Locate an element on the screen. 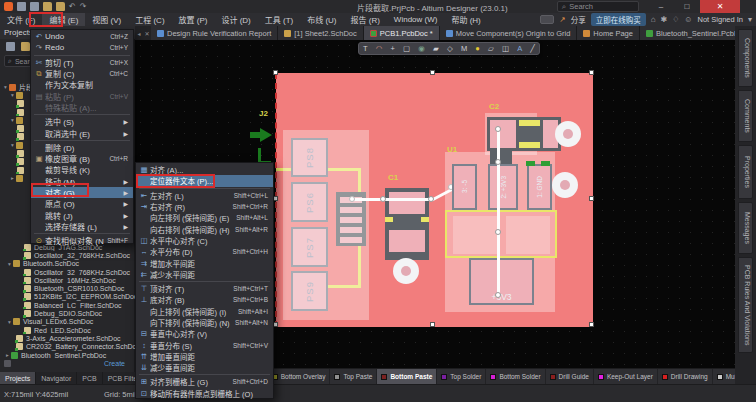 This screenshot has width=756, height=402. c2-round-pad is located at coordinates (568, 134).